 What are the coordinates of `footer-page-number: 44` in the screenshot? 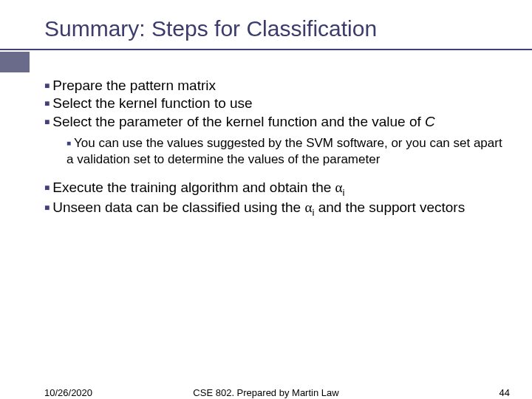 It's located at (505, 393).